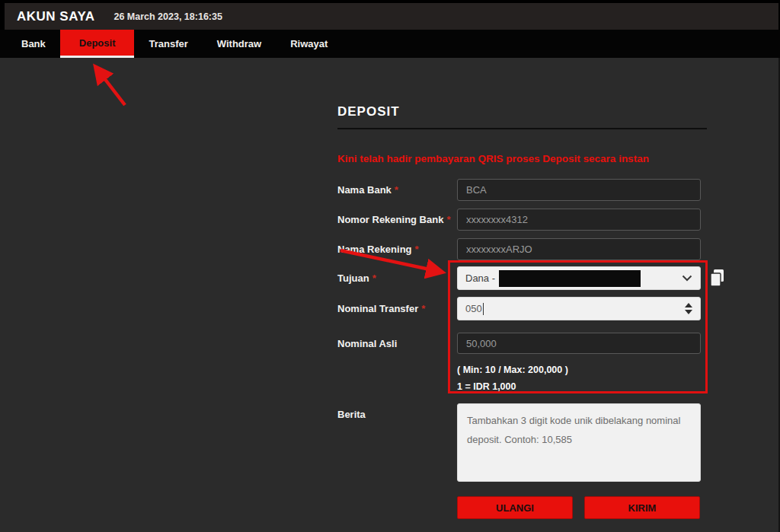 This screenshot has width=780, height=532. I want to click on kirim-button: KIRIM, so click(642, 508).